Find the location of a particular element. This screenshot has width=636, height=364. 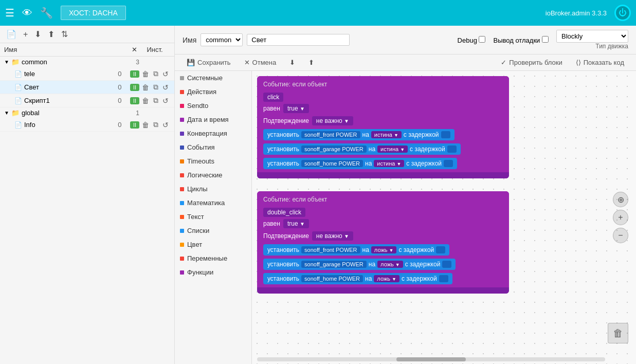

engine-label: Тип движка is located at coordinates (592, 46).